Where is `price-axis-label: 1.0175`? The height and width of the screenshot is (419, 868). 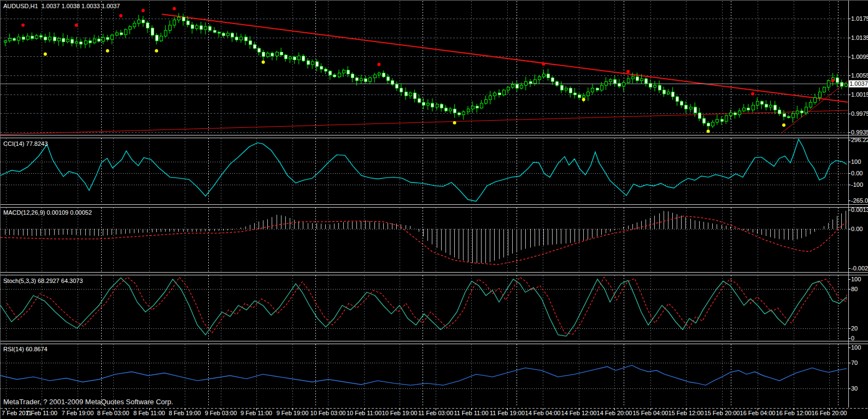
price-axis-label: 1.0175 is located at coordinates (859, 19).